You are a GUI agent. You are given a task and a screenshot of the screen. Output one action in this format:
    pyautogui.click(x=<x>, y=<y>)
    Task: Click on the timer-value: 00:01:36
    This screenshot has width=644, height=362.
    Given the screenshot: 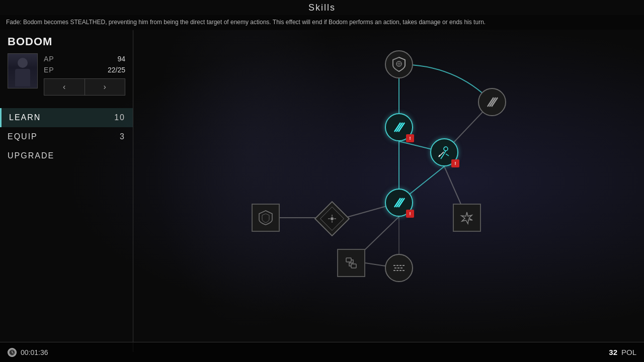 What is the action you would take?
    pyautogui.click(x=34, y=352)
    